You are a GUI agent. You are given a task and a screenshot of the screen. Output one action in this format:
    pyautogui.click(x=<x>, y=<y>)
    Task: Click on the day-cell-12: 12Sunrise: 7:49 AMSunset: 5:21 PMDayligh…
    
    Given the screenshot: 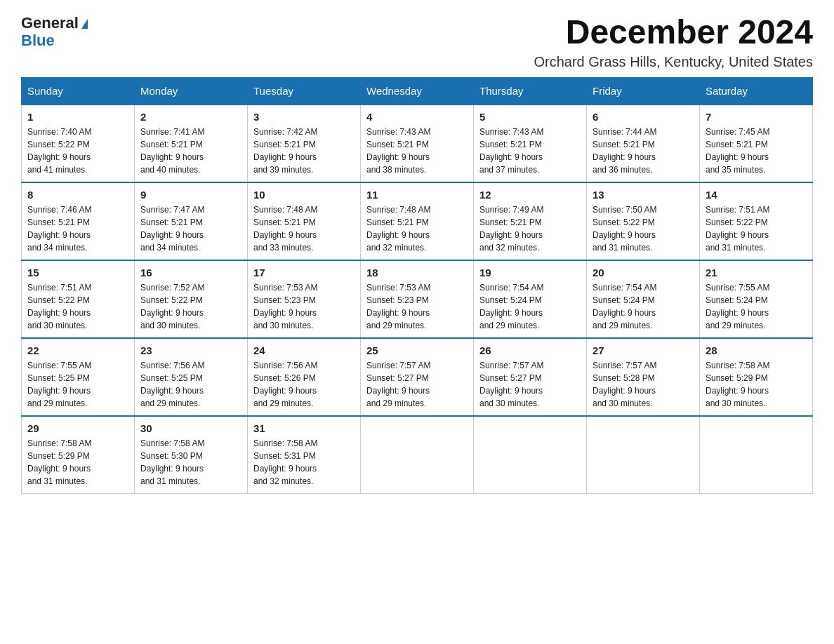 What is the action you would take?
    pyautogui.click(x=531, y=222)
    